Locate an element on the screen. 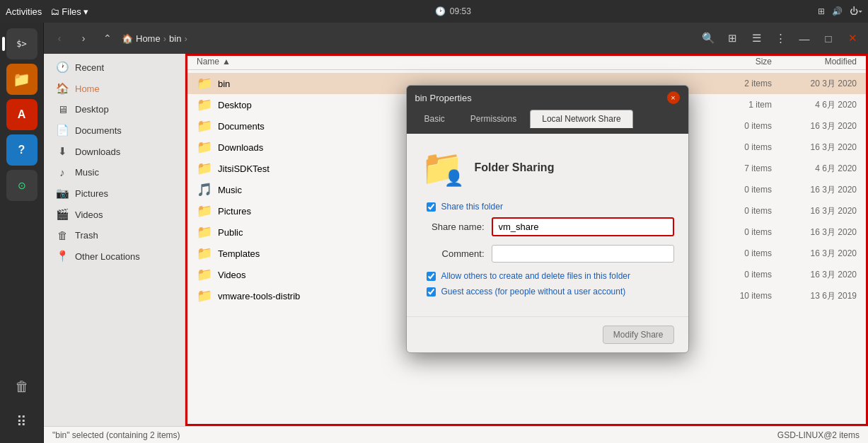 Image resolution: width=868 pixels, height=443 pixels. dialog-tabs: Basic Permissions Local Network Share is located at coordinates (548, 122).